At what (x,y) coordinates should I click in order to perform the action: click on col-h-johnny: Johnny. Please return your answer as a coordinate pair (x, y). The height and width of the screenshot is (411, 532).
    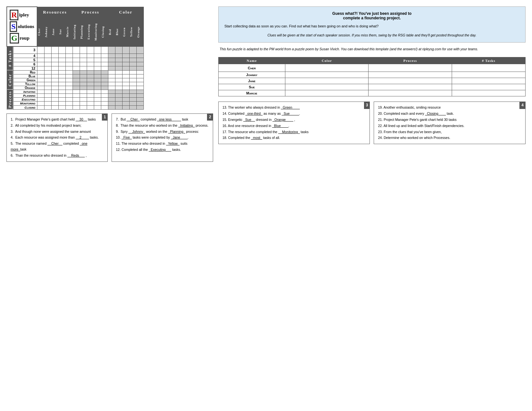
    Looking at the image, I should click on (48, 32).